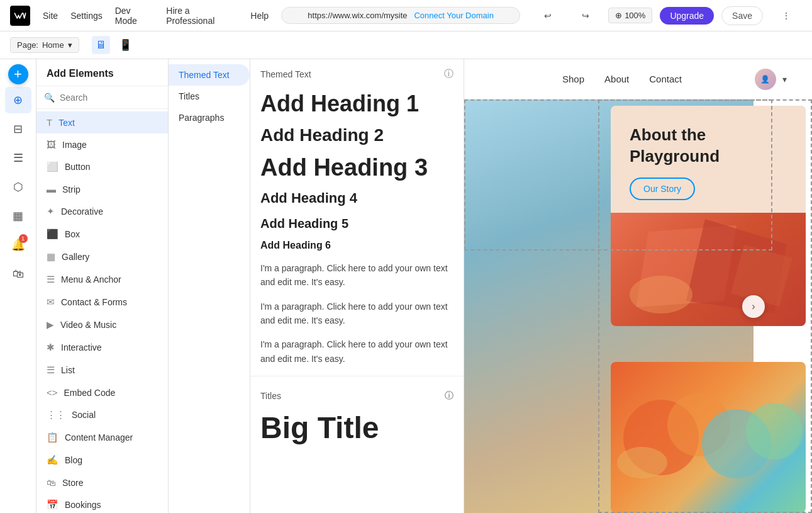  Describe the element at coordinates (102, 211) in the screenshot. I see `element-item-decorative: ✦ Decorative` at that location.